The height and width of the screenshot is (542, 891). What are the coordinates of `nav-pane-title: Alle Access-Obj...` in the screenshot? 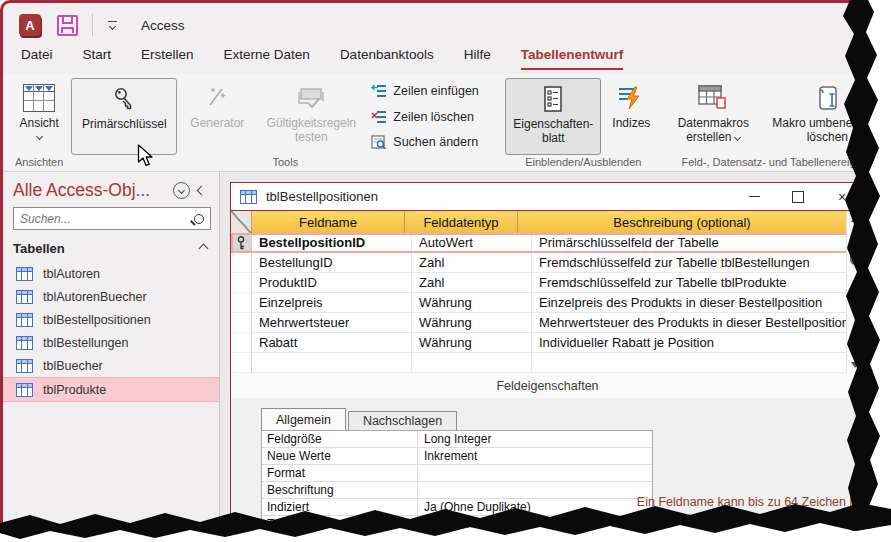 It's located at (93, 190).